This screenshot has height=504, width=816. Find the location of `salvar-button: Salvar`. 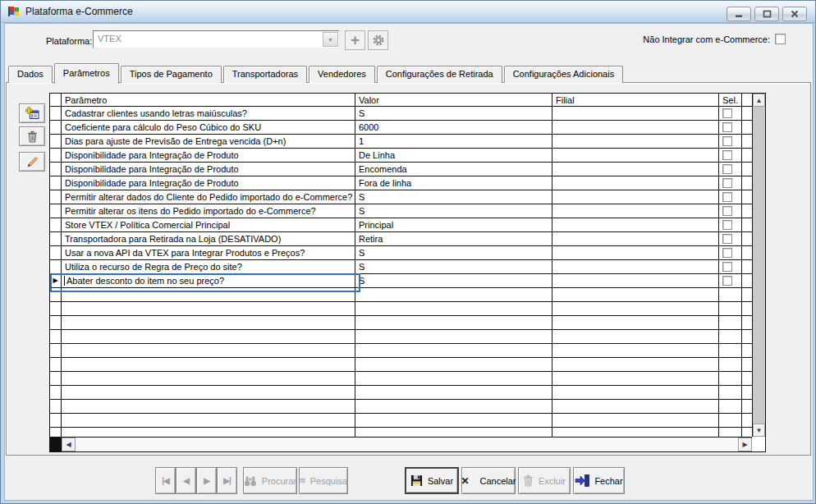

salvar-button: Salvar is located at coordinates (432, 481).